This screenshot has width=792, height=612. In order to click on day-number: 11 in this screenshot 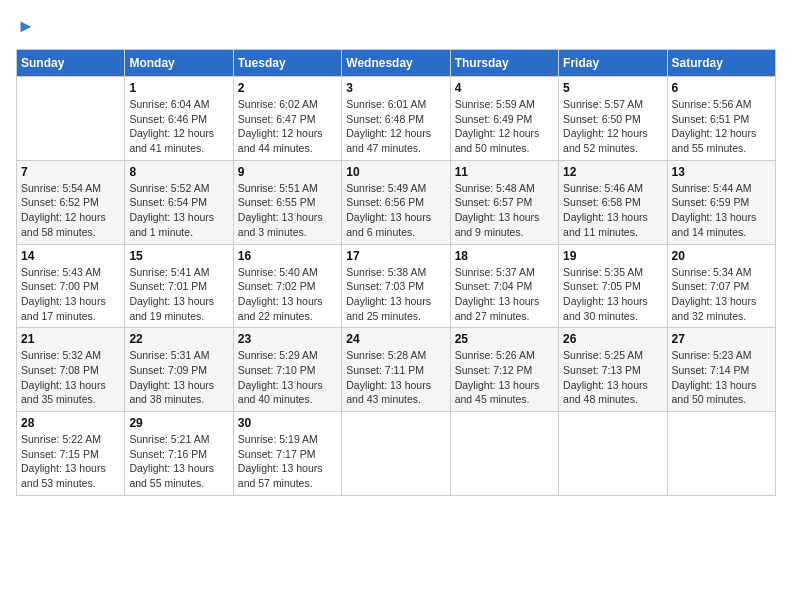, I will do `click(504, 172)`.